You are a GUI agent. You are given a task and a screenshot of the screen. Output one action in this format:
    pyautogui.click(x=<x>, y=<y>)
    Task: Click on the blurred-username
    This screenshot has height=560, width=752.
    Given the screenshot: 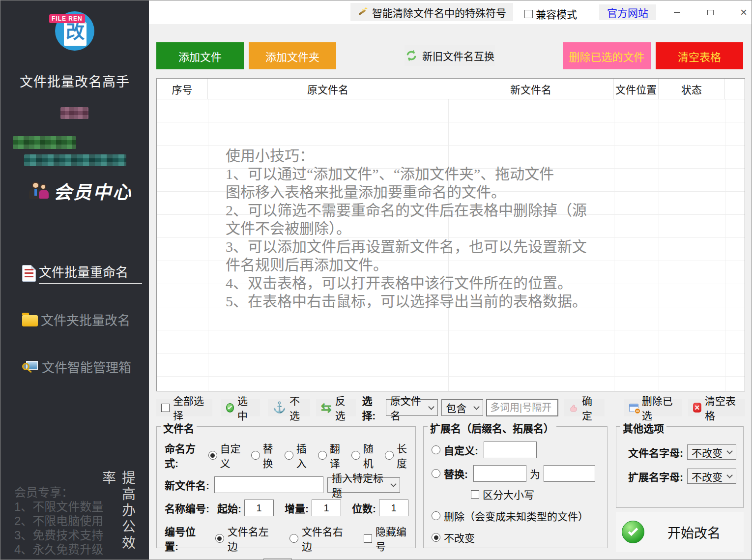 What is the action you would take?
    pyautogui.click(x=75, y=113)
    